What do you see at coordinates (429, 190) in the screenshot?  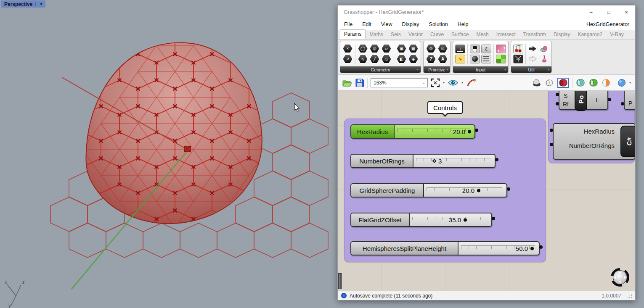 I see `slider-gridspherepadding: GridSpherePadding 20.0` at bounding box center [429, 190].